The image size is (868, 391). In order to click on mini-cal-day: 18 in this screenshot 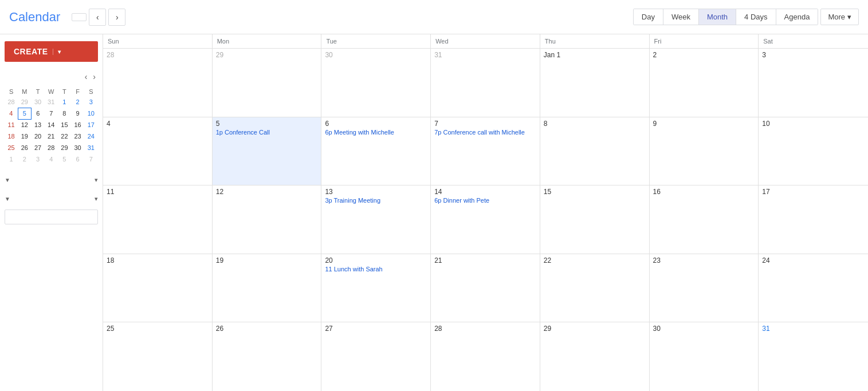, I will do `click(11, 136)`.